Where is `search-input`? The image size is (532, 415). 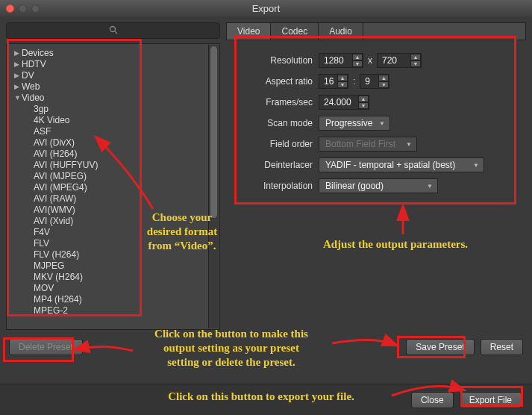
search-input is located at coordinates (113, 31).